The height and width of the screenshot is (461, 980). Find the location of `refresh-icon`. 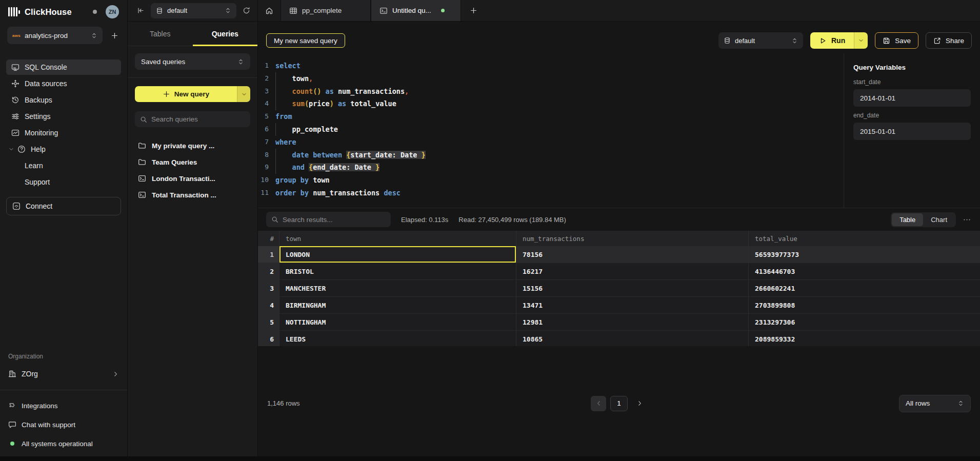

refresh-icon is located at coordinates (246, 10).